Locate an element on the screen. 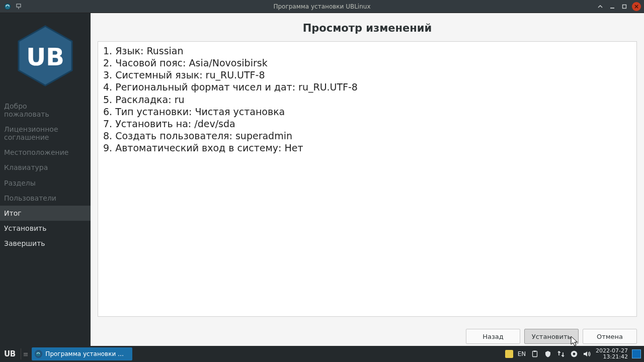  summary-line-2: 2. Часовой пояс: Asia/Novosibirsk is located at coordinates (367, 63).